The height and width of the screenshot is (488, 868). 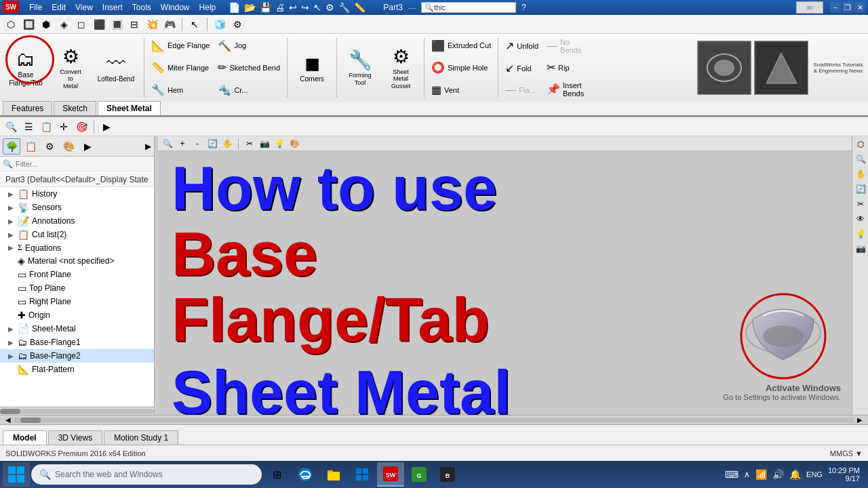 What do you see at coordinates (146, 474) in the screenshot?
I see `taskbar-search: 🔍 Search the web and Windows` at bounding box center [146, 474].